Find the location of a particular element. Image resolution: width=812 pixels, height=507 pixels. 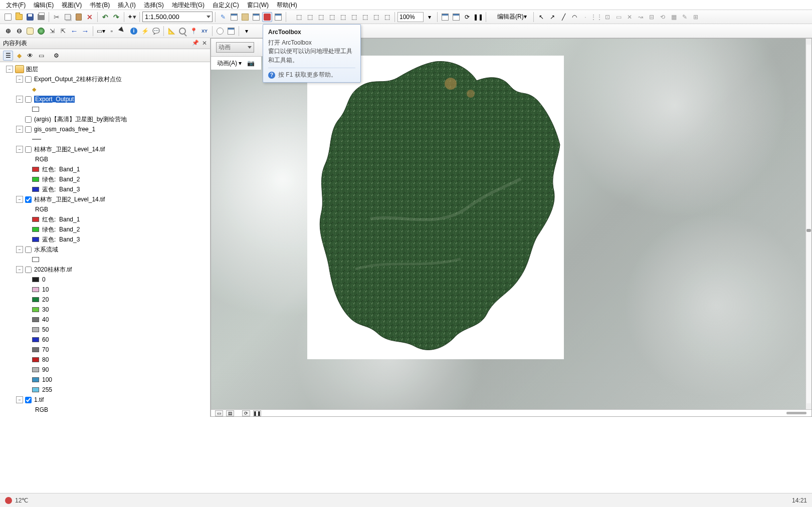

menu-selection: 选择(S) is located at coordinates (154, 5).